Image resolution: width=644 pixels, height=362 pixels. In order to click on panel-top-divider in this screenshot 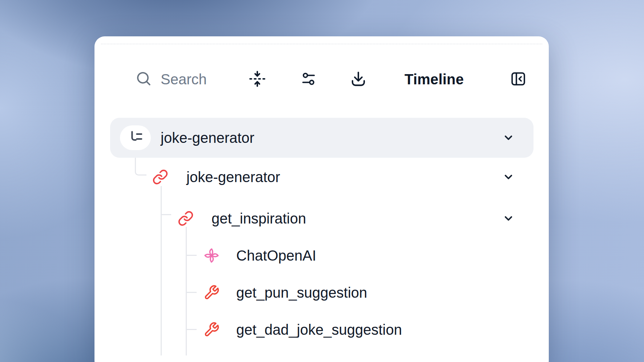, I will do `click(322, 44)`.